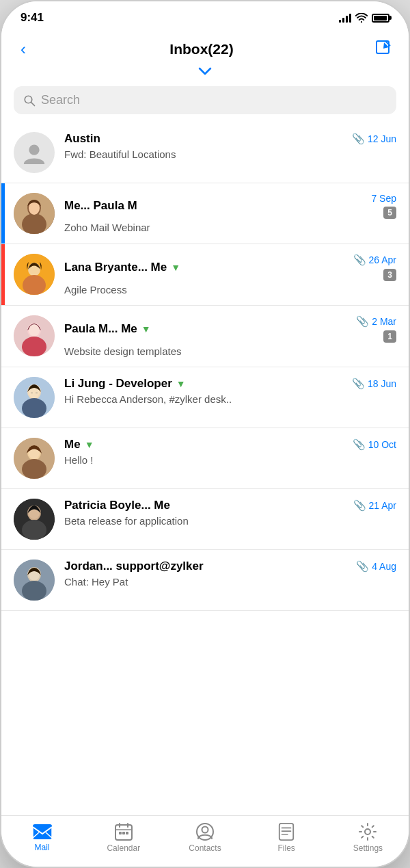  What do you see at coordinates (230, 581) in the screenshot?
I see `email-subject: Chat: Hey Pat` at bounding box center [230, 581].